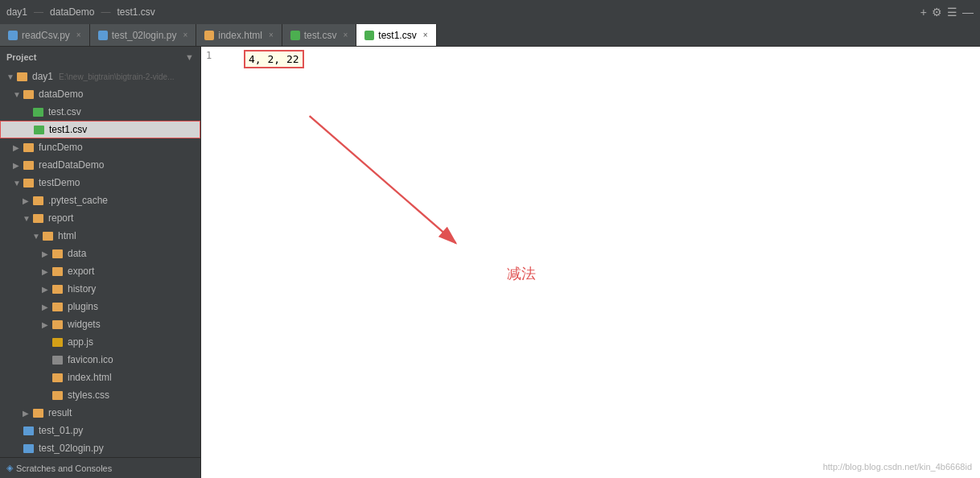 The width and height of the screenshot is (980, 478). Describe the element at coordinates (490, 12) in the screenshot. I see `top-bar: day1 — dataDemo — test1.csv + ⚙ ☰ —` at that location.